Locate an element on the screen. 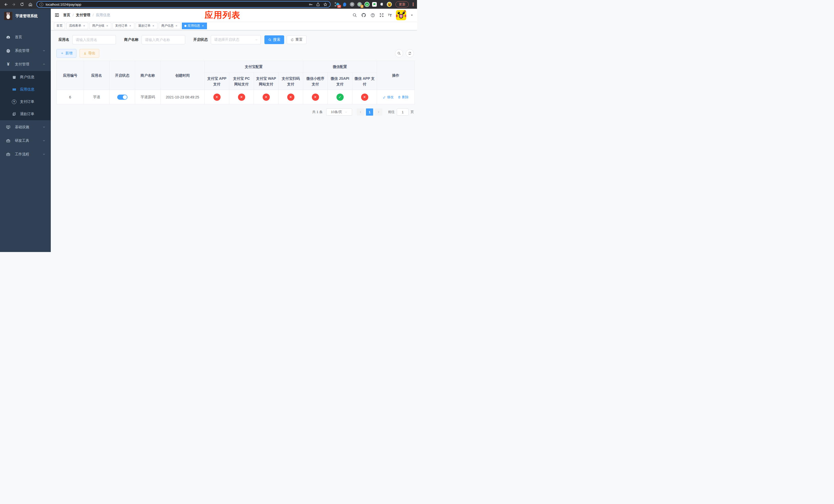 This screenshot has height=504, width=834. col-header-wx-app: 微信 APP 支付 is located at coordinates (365, 81).